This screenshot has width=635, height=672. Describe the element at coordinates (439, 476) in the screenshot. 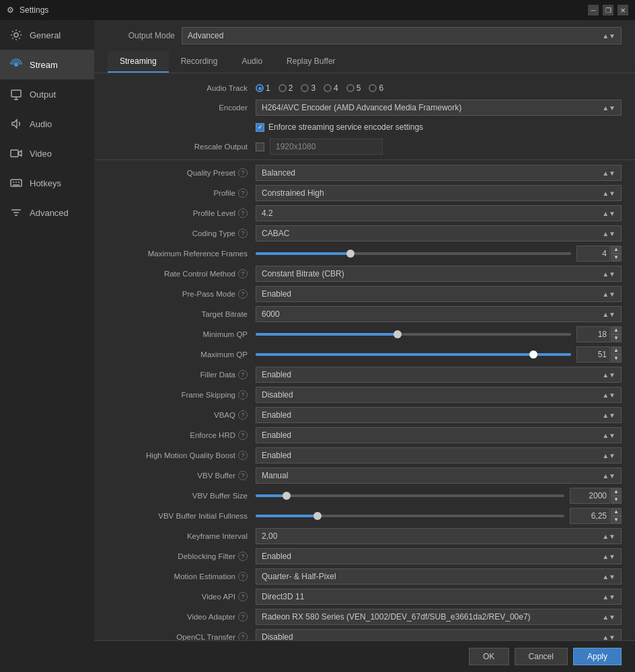

I see `vbv-buffer-dropdown: Manual ▲▼` at that location.